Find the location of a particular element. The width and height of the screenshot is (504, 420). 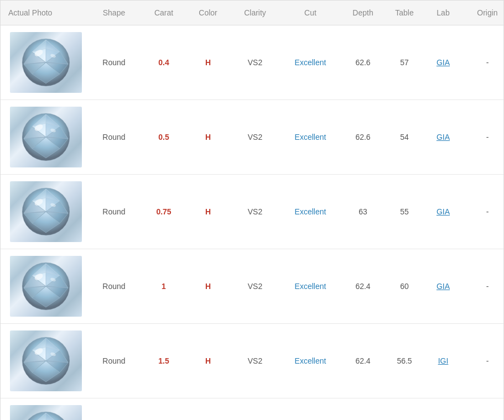

header-cell-carat: Carat is located at coordinates (164, 13).